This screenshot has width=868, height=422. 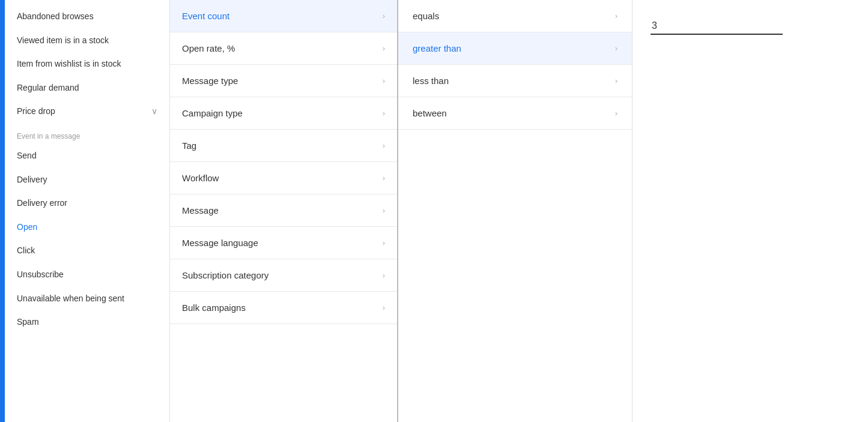 I want to click on condition-item-label: equals, so click(x=426, y=16).